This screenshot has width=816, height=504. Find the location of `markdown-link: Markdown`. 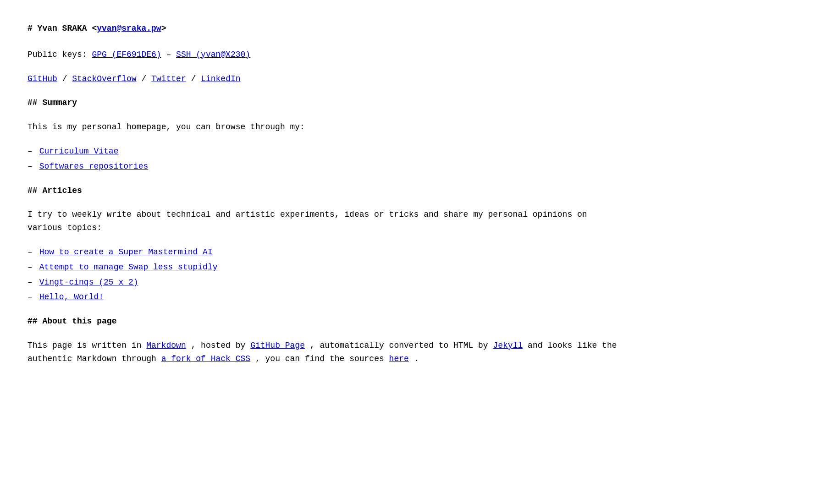

markdown-link: Markdown is located at coordinates (166, 345).